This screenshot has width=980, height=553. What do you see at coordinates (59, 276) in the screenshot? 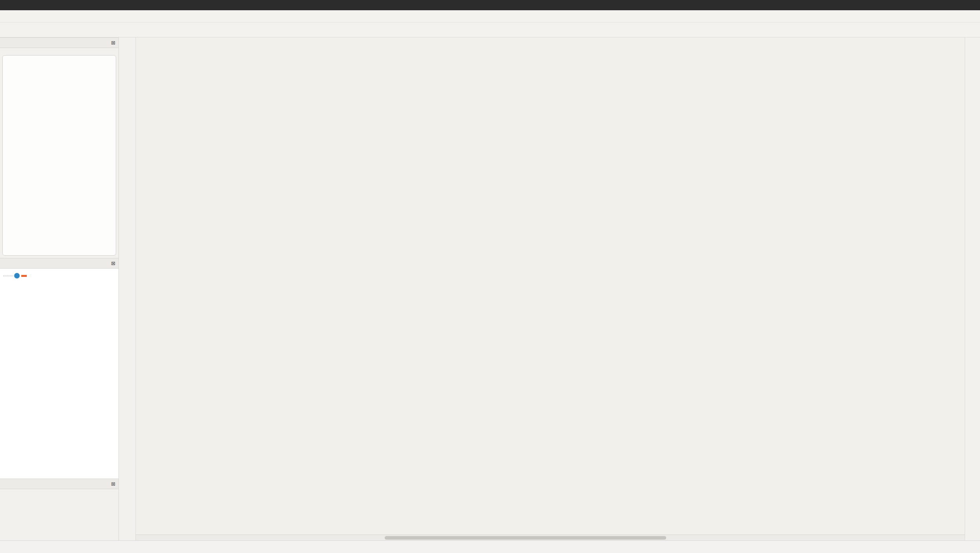
I see `hierarchy-root-row` at bounding box center [59, 276].